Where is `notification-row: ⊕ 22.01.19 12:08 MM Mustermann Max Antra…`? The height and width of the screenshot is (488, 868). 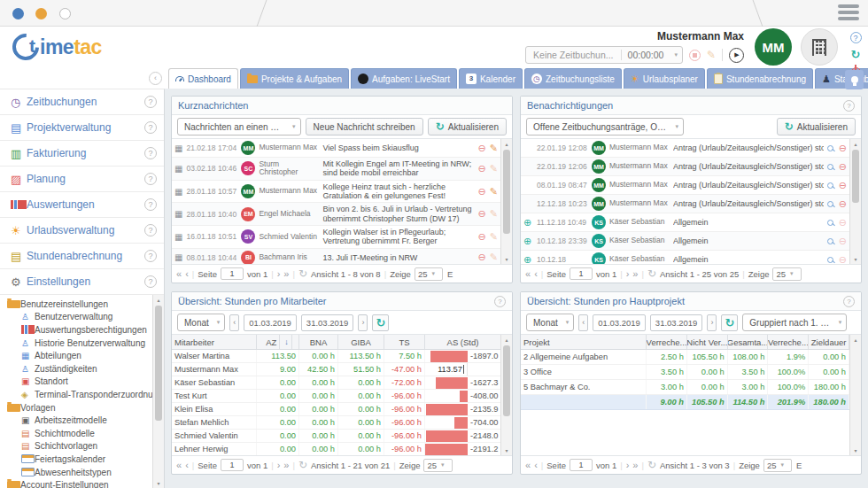
notification-row: ⊕ 22.01.19 12:08 MM Mustermann Max Antra… is located at coordinates (686, 149).